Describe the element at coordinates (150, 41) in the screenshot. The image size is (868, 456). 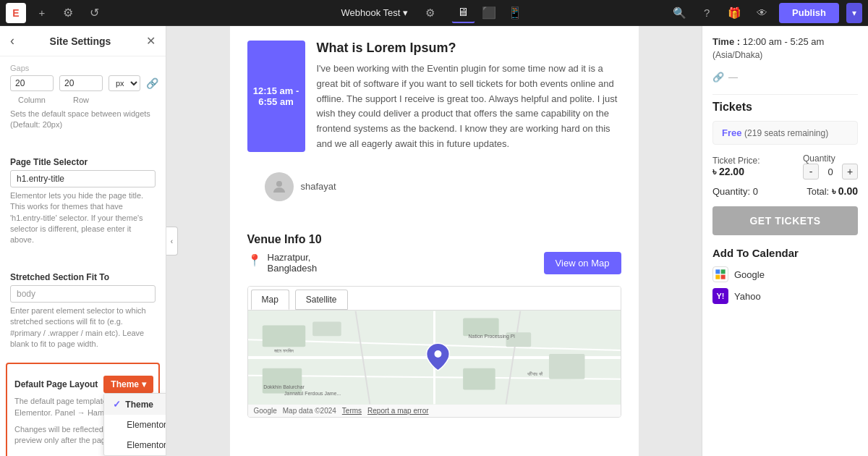
I see `sidebar-close-button: ✕` at that location.